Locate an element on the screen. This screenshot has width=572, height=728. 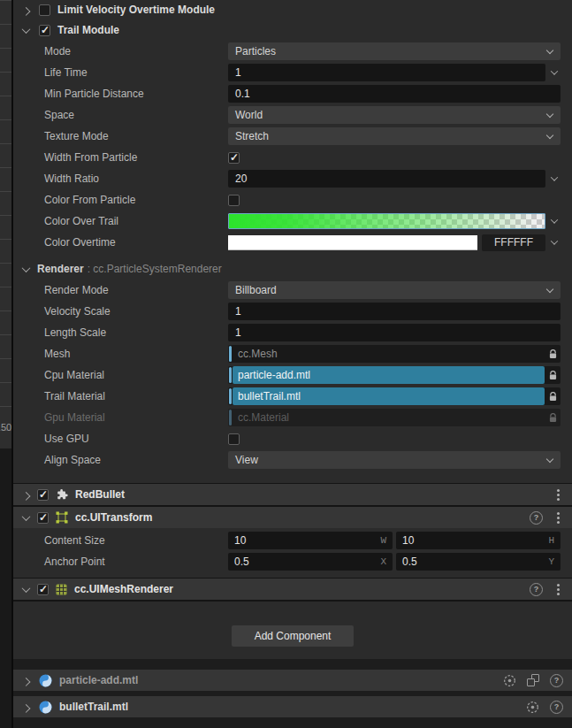
component-header-uimeshrenderer: cc.UIMeshRenderer is located at coordinates (293, 589).